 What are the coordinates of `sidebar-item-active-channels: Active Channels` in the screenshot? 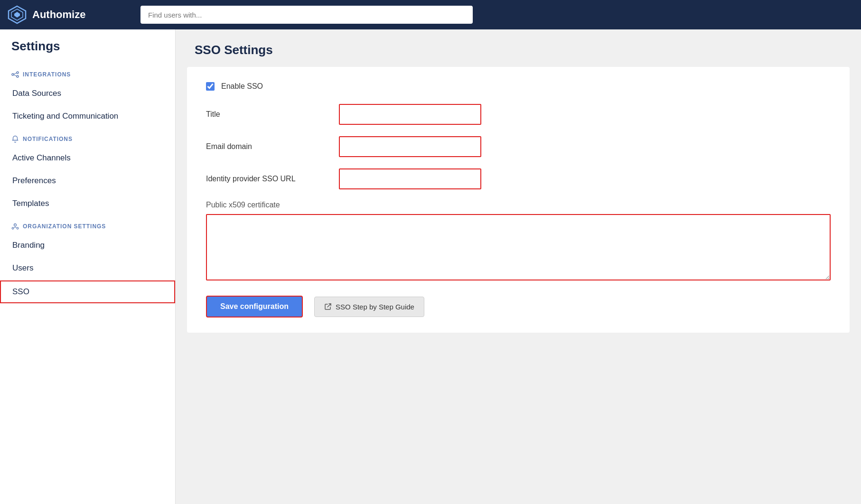 It's located at (87, 158).